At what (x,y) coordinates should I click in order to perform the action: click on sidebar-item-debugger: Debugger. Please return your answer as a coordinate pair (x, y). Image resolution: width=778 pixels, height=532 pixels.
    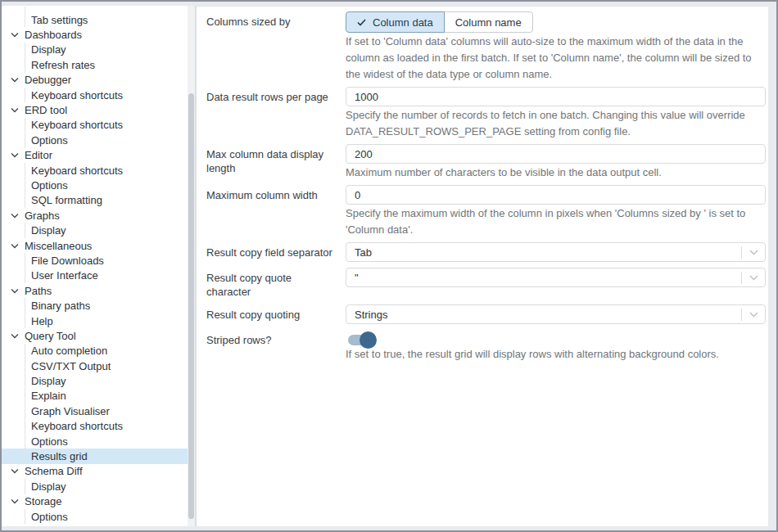
    Looking at the image, I should click on (98, 80).